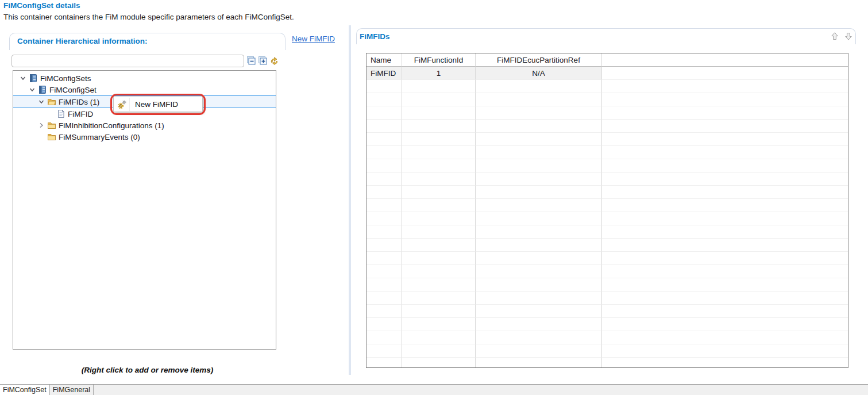 The image size is (868, 395). I want to click on tab-fimgeneral: FiMGeneral, so click(72, 390).